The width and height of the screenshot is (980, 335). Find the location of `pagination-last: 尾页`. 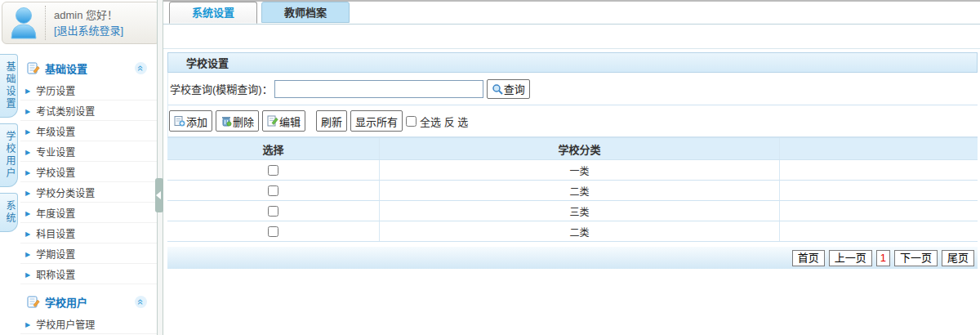

pagination-last: 尾页 is located at coordinates (958, 258).